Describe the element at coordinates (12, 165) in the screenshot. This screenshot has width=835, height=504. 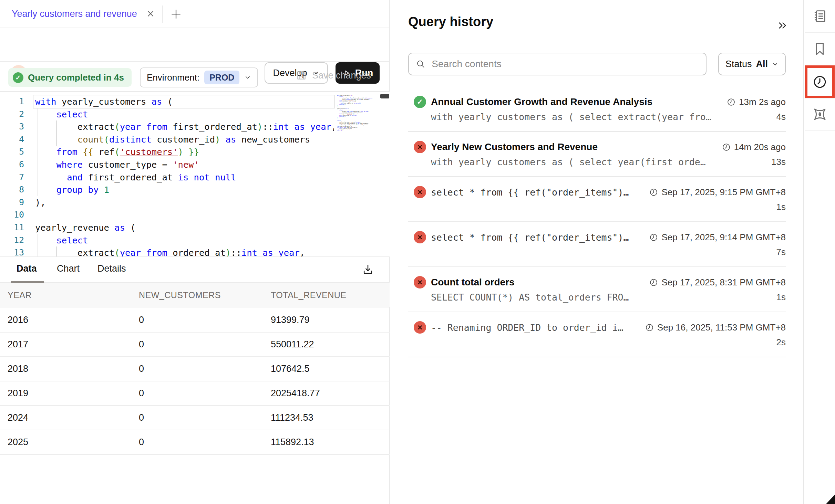
I see `line-number: 6` at that location.